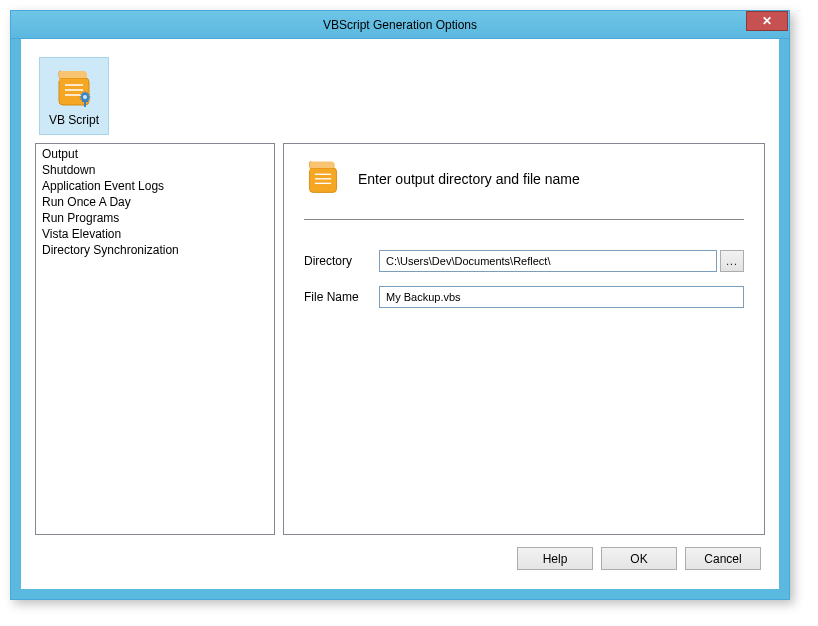  I want to click on divider, so click(524, 220).